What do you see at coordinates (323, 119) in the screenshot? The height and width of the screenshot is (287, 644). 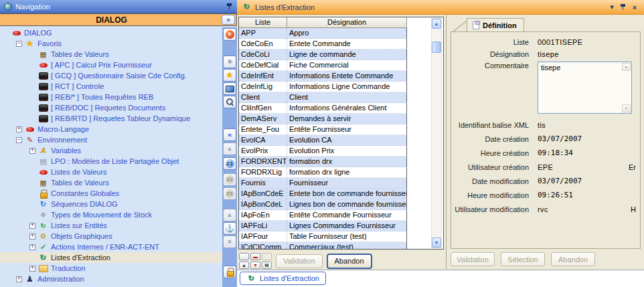 I see `table-row: DemAServDemandes à servir` at bounding box center [323, 119].